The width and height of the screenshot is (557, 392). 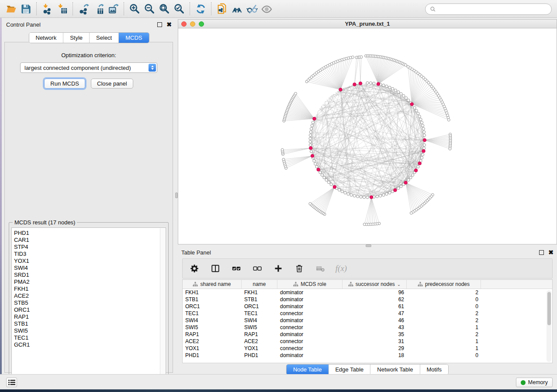 What do you see at coordinates (90, 310) in the screenshot?
I see `mcds-result-item: ORC1` at bounding box center [90, 310].